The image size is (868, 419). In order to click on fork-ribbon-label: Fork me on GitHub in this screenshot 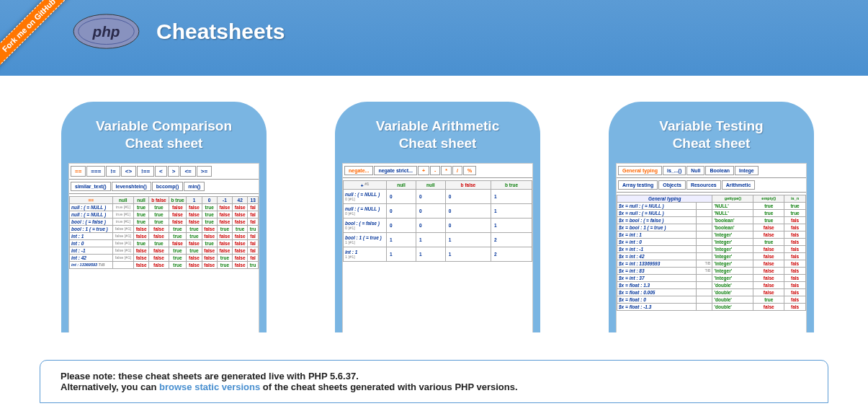, I will do `click(37, 36)`.